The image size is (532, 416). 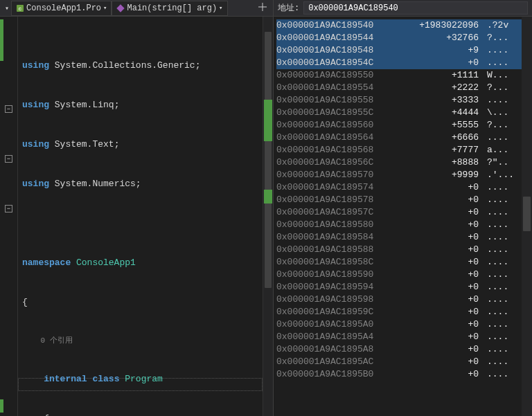 What do you see at coordinates (405, 325) in the screenshot?
I see `memory-row: 0x000001A9AC1895A0+0....` at bounding box center [405, 325].